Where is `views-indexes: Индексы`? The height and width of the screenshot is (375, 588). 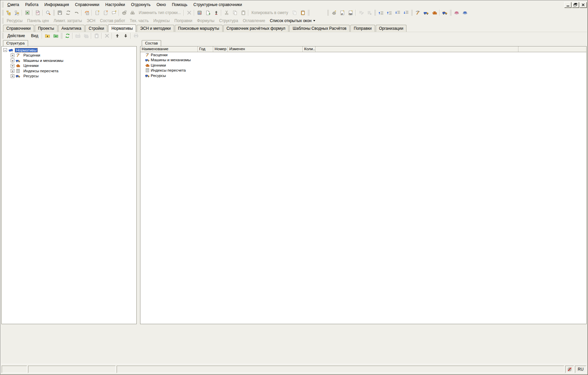 views-indexes: Индексы is located at coordinates (162, 21).